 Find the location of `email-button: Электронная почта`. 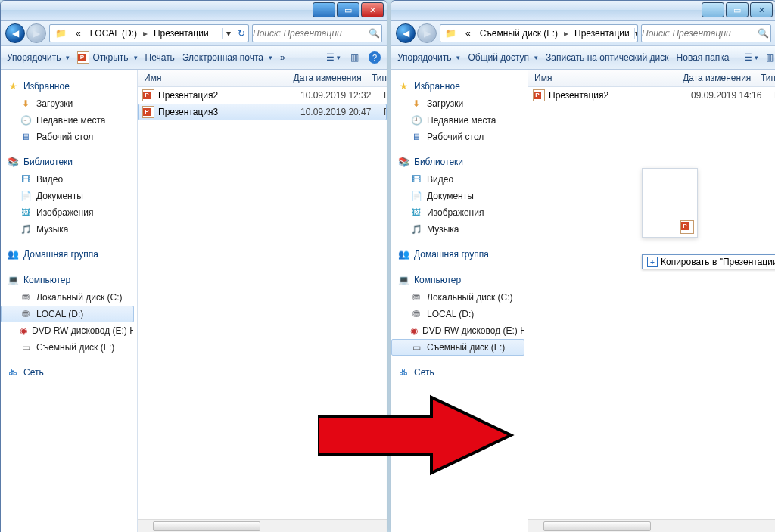

email-button: Электронная почта is located at coordinates (227, 58).